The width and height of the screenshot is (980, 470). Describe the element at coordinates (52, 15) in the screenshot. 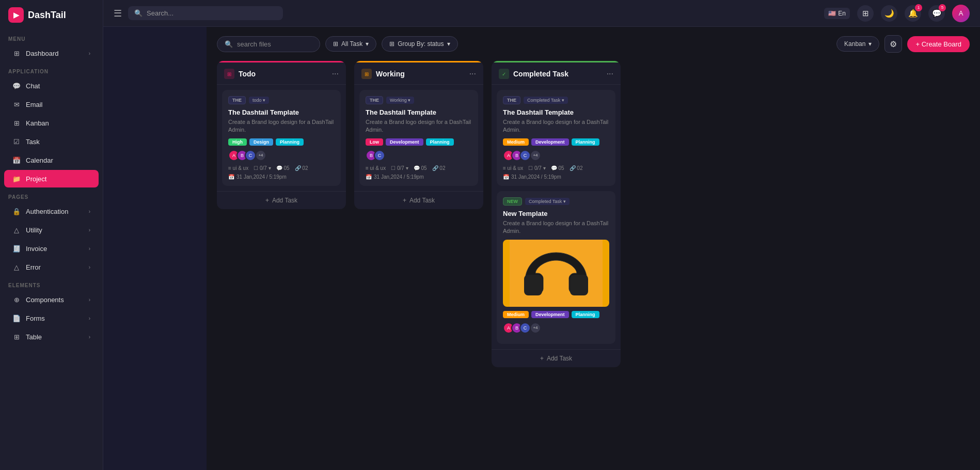

I see `sidebar-logo: ▶ DashTail` at that location.